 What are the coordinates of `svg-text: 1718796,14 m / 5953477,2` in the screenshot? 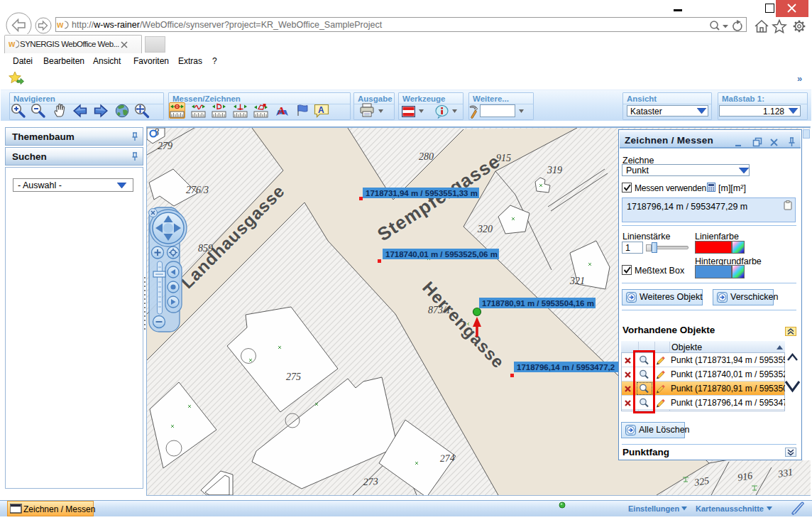 It's located at (566, 367).